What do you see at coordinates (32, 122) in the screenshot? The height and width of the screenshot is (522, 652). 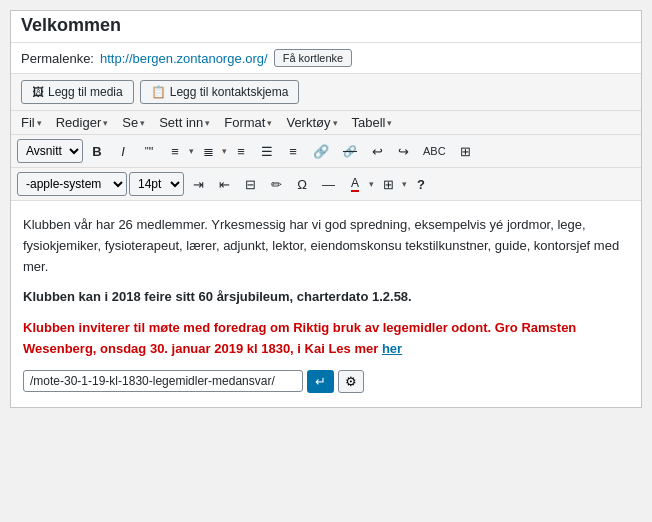 I see `menu-fil: Fil ▾` at bounding box center [32, 122].